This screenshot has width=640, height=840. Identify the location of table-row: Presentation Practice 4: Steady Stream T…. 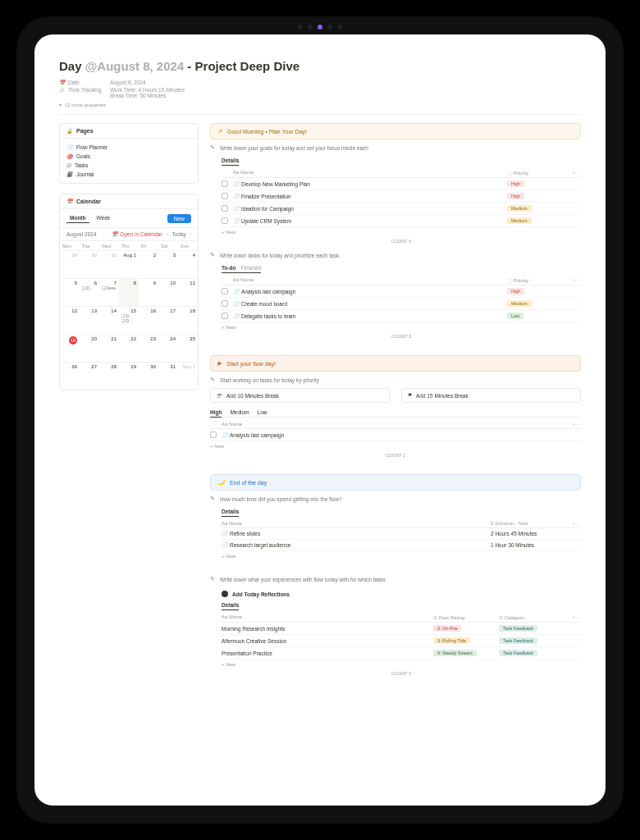
(401, 653).